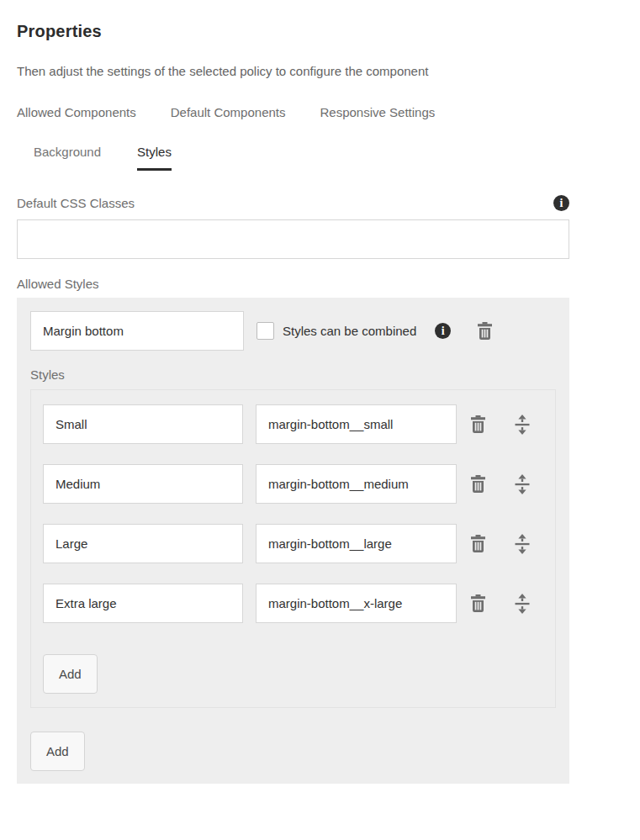 The width and height of the screenshot is (640, 840). I want to click on tab-default-components: Default Components, so click(229, 113).